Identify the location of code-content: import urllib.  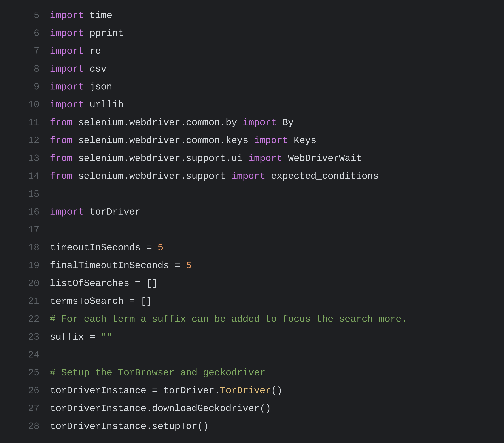
(277, 105).